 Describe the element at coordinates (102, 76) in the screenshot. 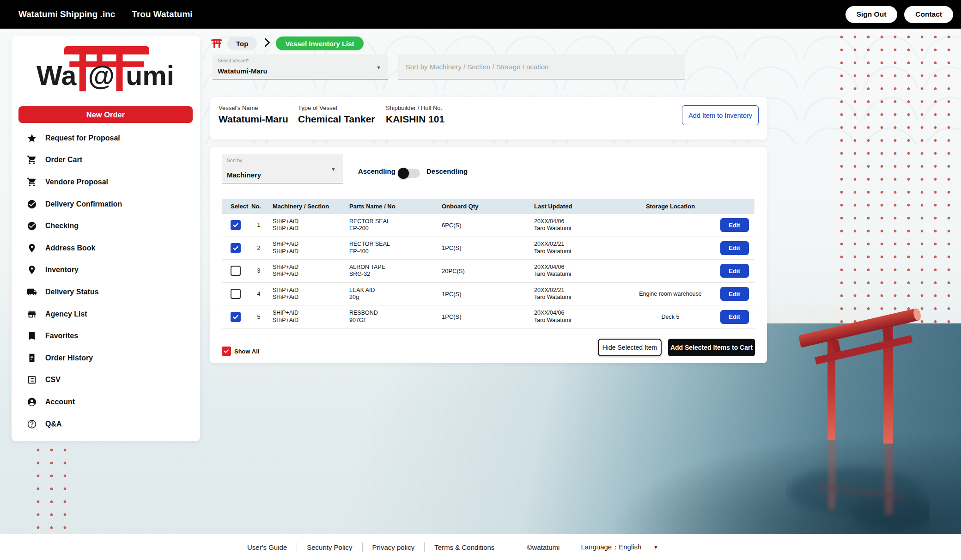

I see `logo-text-at: @` at that location.